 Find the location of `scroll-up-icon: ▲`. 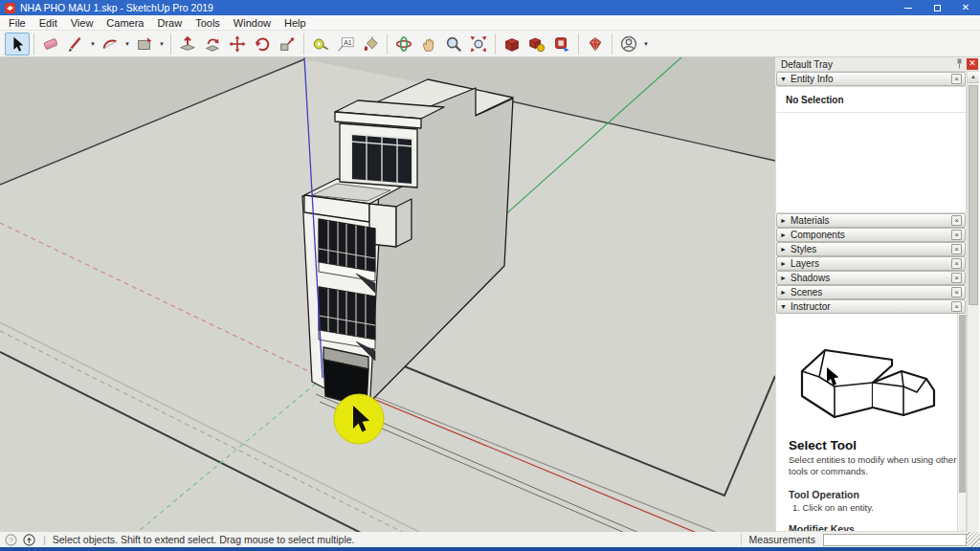

scroll-up-icon: ▲ is located at coordinates (973, 77).